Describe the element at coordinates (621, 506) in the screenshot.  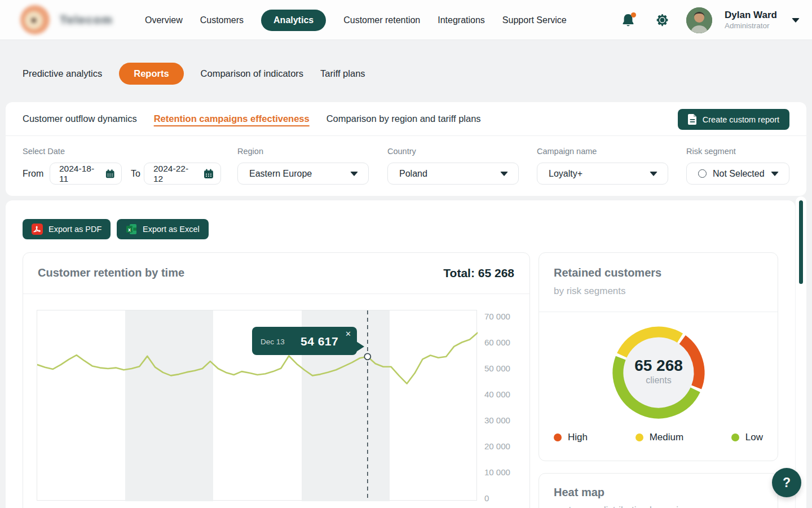
I see `heat-map-subtitle: customers distribution by region` at that location.